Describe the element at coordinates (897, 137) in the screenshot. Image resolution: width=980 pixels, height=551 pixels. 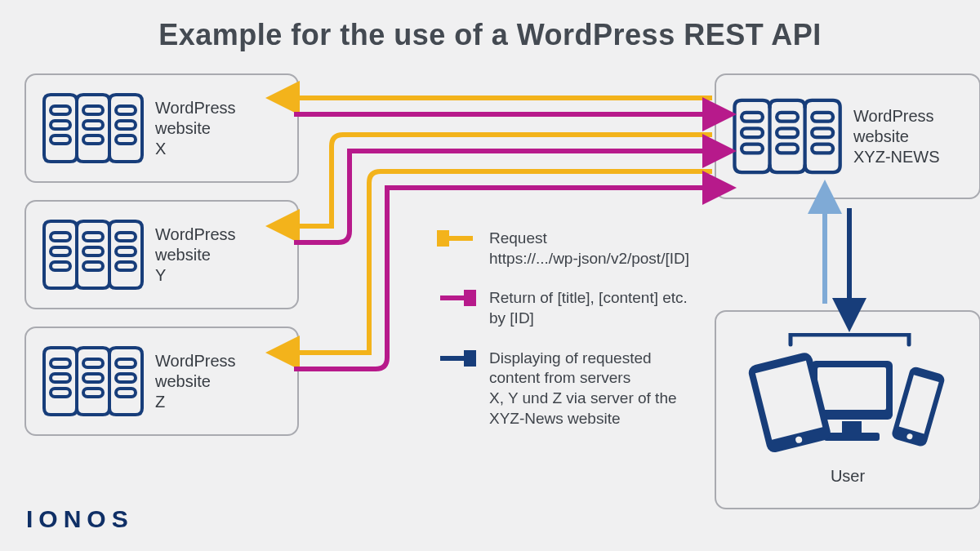
I see `node-label: WordPresswebsiteXYZ-NEWS` at that location.